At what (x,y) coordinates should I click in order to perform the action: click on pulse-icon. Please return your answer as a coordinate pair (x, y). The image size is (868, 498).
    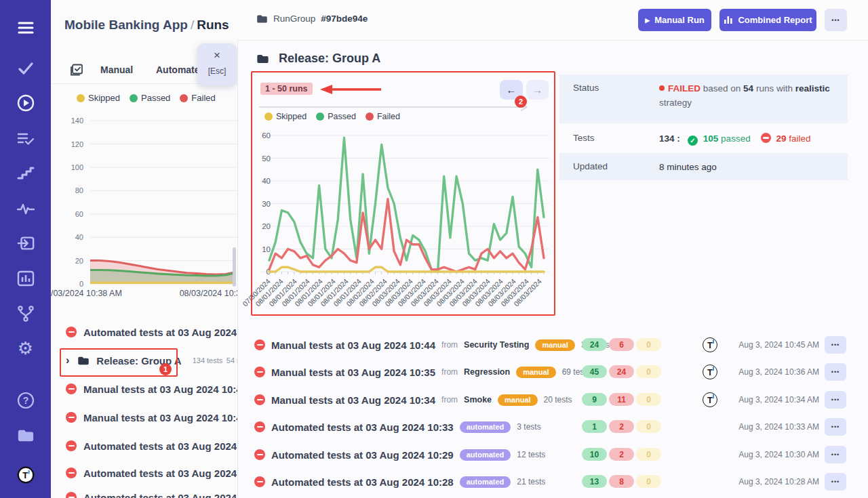
    Looking at the image, I should click on (26, 209).